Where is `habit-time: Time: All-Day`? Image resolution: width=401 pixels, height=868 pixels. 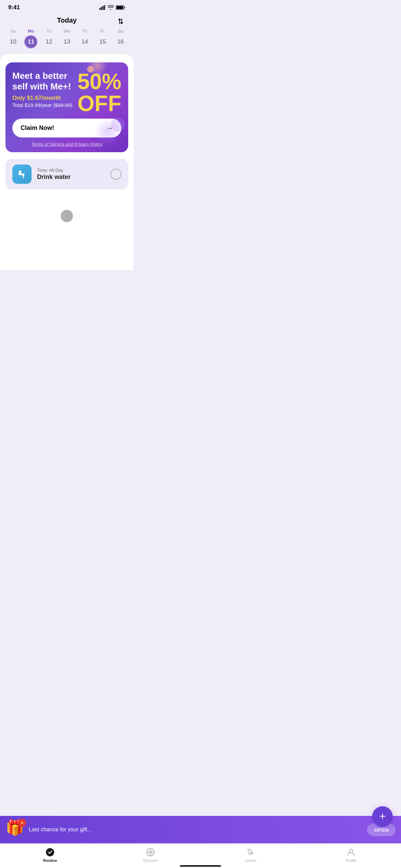 habit-time: Time: All-Day is located at coordinates (71, 170).